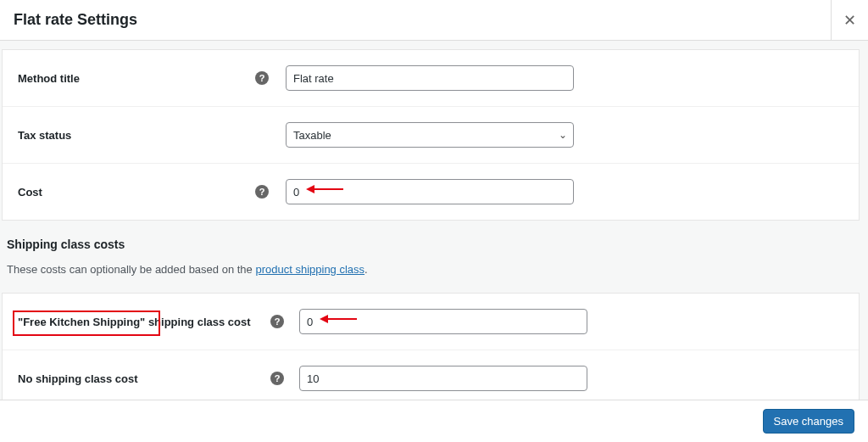 This screenshot has height=442, width=868. Describe the element at coordinates (434, 244) in the screenshot. I see `shipping-class-heading: Shipping class costs` at that location.